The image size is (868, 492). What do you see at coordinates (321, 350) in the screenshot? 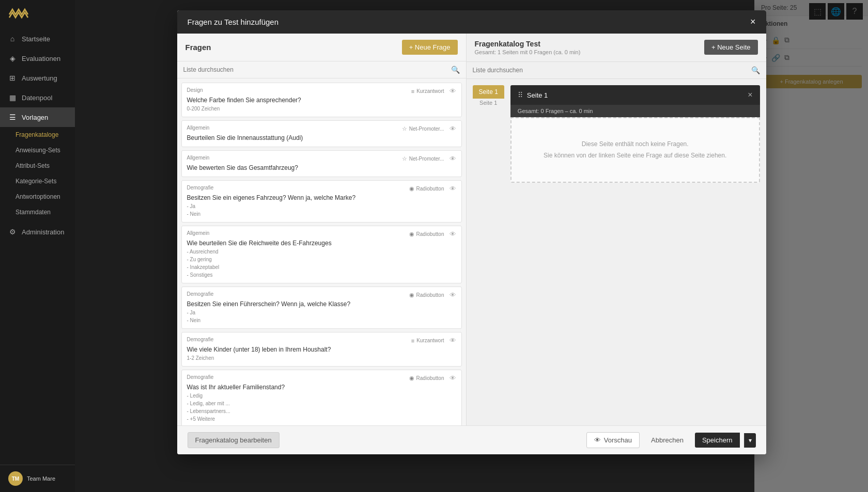
I see `question-text-6: Wie viele Kinder (unter 18) leben in Ihr…` at bounding box center [321, 350].